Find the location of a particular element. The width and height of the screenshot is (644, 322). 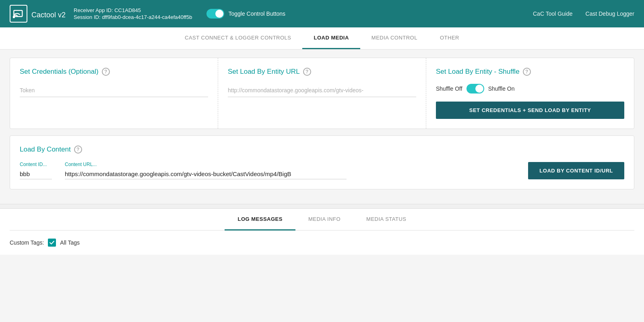

app-header: Cactool v2 Receiver App ID: CC1AD845 Ses… is located at coordinates (322, 14).